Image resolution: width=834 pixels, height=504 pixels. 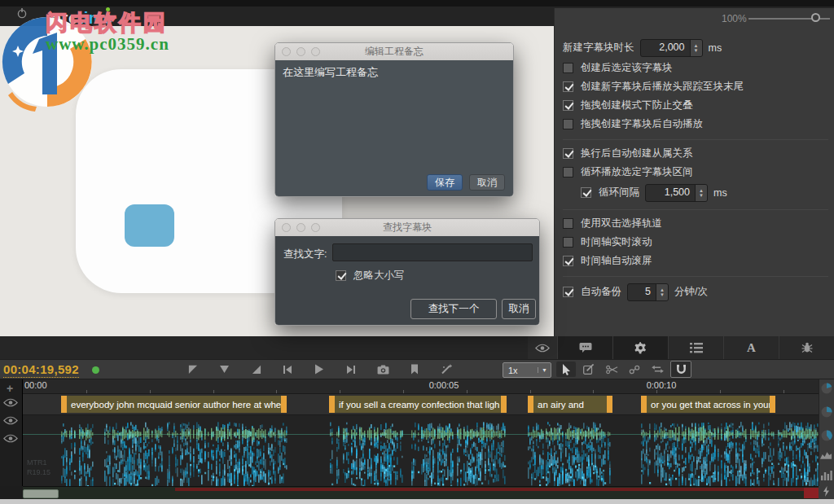 I want to click on subtitle-block: or you get that across in your, so click(x=709, y=404).